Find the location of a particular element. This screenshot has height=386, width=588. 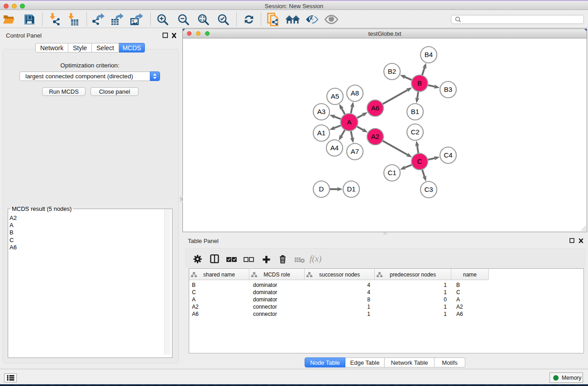

svg-text: B4 is located at coordinates (429, 54).